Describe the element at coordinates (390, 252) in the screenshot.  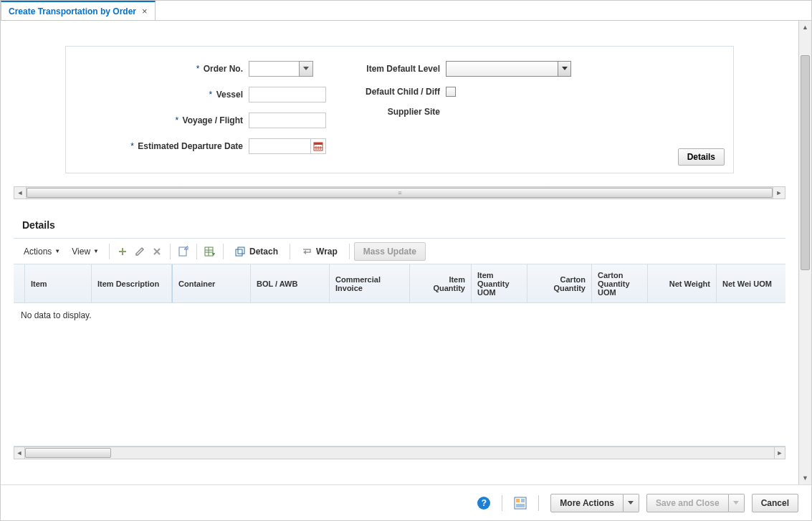
I see `mass-update-button: Mass Update` at that location.